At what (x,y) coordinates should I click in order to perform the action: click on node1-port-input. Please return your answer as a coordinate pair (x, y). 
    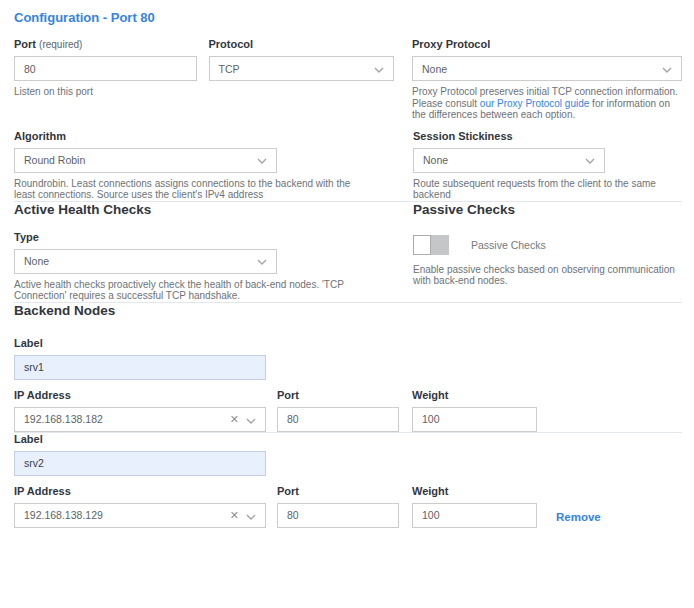
    Looking at the image, I should click on (338, 420).